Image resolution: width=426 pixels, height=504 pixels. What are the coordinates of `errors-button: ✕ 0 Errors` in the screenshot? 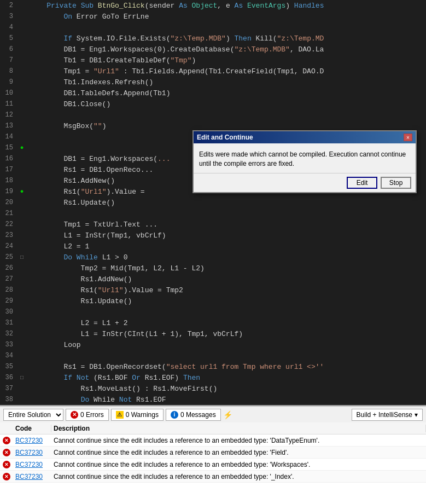 It's located at (87, 415).